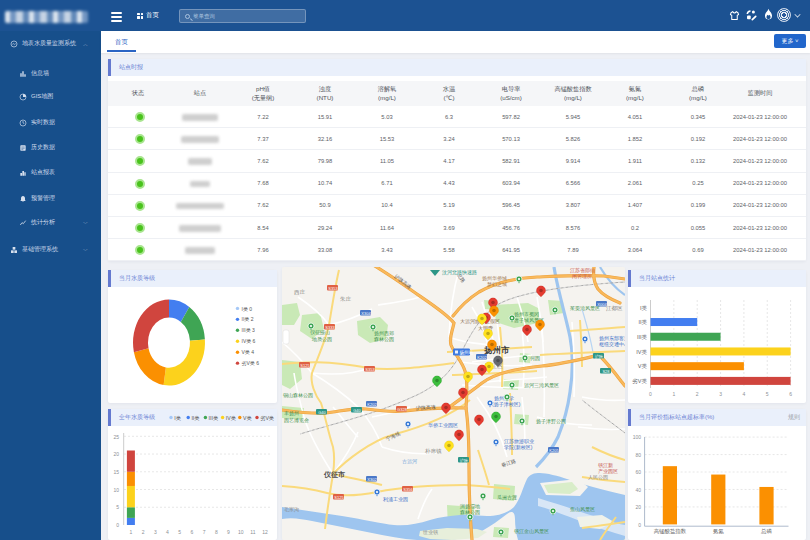  I want to click on svg-text: 人民公园, so click(598, 478).